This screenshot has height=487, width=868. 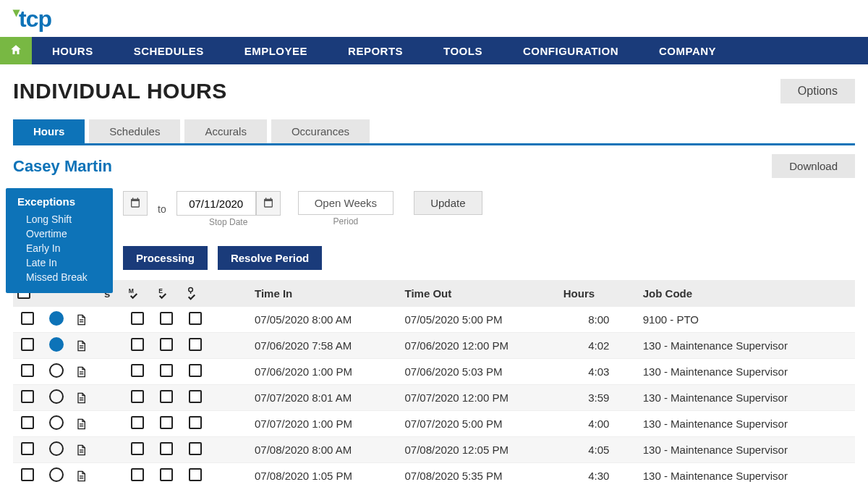 What do you see at coordinates (59, 234) in the screenshot?
I see `exception-item: Overtime` at bounding box center [59, 234].